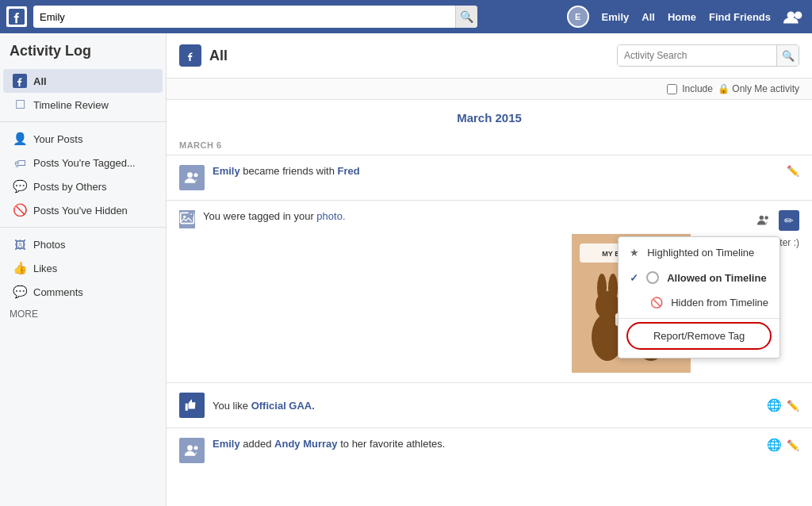 The height and width of the screenshot is (506, 812). What do you see at coordinates (244, 17) in the screenshot?
I see `global-search-input` at bounding box center [244, 17].